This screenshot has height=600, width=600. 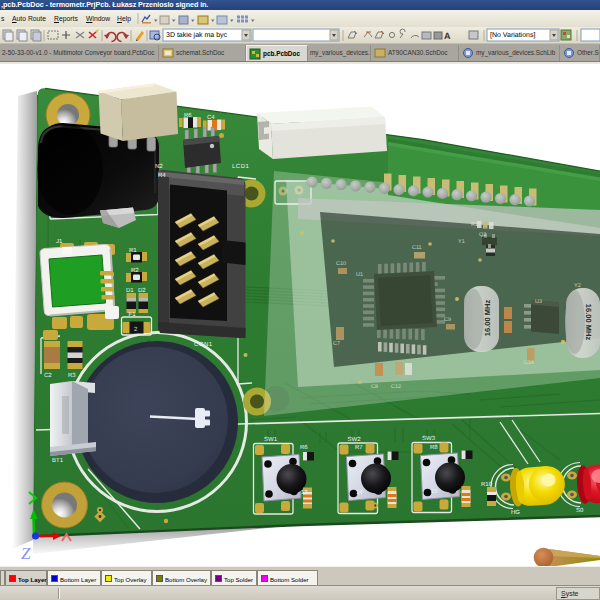 I want to click on svg-text: [No Variations], so click(x=512, y=35).